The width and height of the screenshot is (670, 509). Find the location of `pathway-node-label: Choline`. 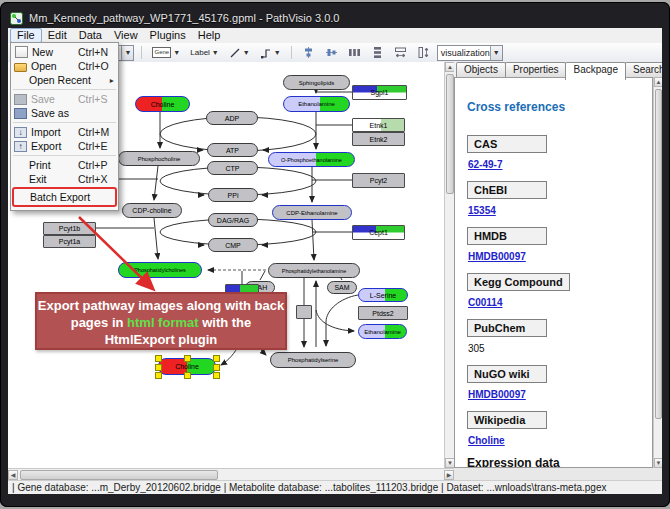

pathway-node-label: Choline is located at coordinates (163, 104).